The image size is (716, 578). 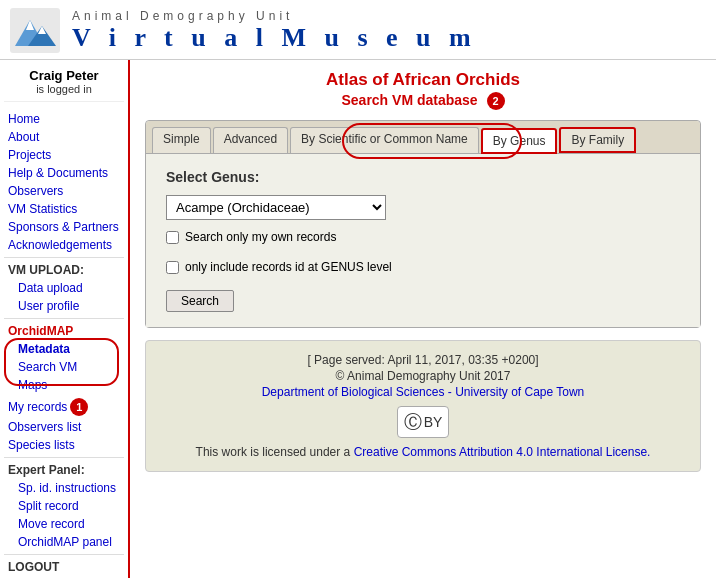 I want to click on annotation-1-badge: 1, so click(x=79, y=407).